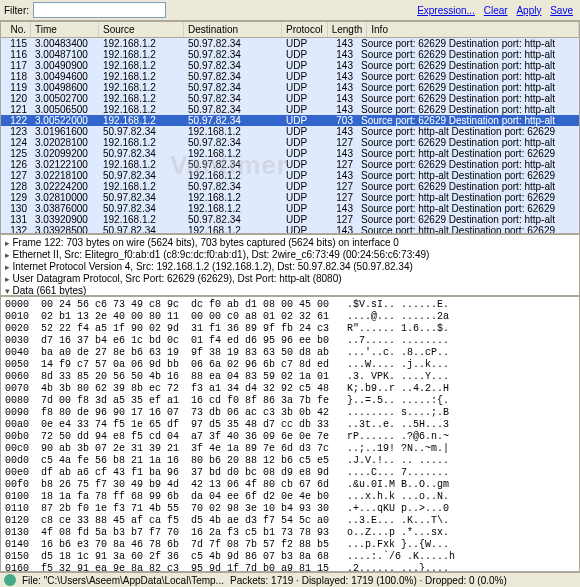 Image resolution: width=580 pixels, height=587 pixels. I want to click on packet-row: 1223.00522000192.168.1.250.97.82.34UDP70…, so click(290, 120).